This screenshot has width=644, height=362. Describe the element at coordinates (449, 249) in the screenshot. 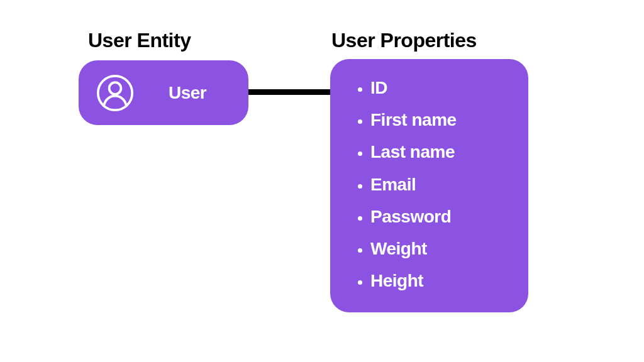

I see `list-item: Weight` at that location.